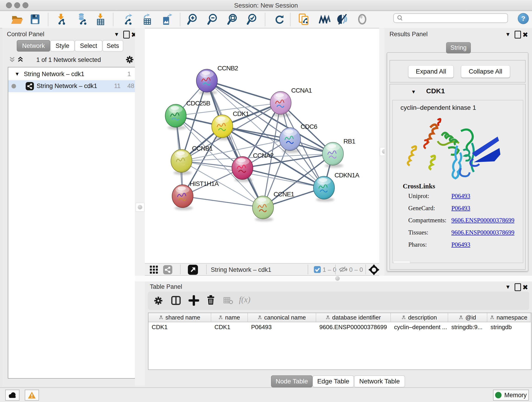 Image resolution: width=532 pixels, height=402 pixels. What do you see at coordinates (518, 35) in the screenshot?
I see `results-panel-maximize-icon` at bounding box center [518, 35].